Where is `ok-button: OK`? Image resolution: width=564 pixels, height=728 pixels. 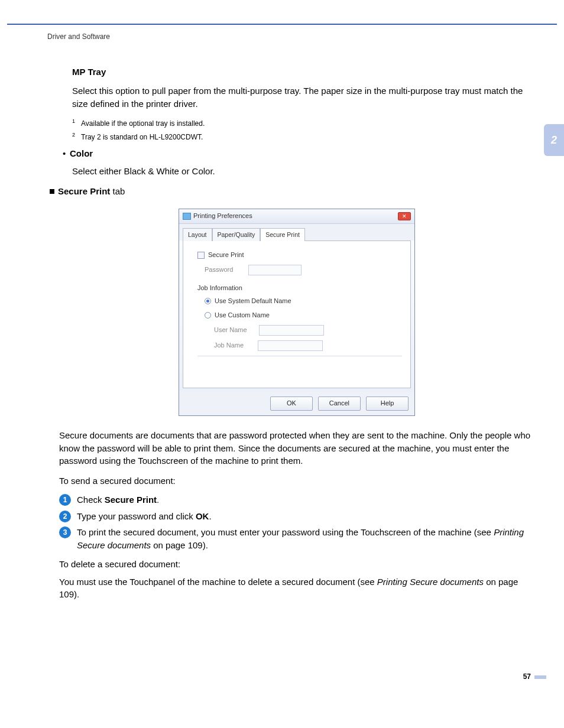
ok-button: OK is located at coordinates (291, 404).